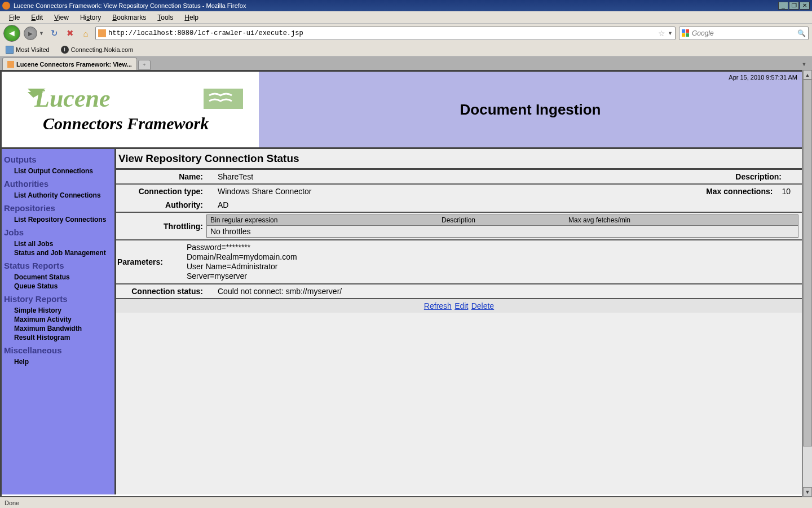 This screenshot has height=508, width=812. Describe the element at coordinates (805, 6) in the screenshot. I see `close-window-button: ✕` at that location.